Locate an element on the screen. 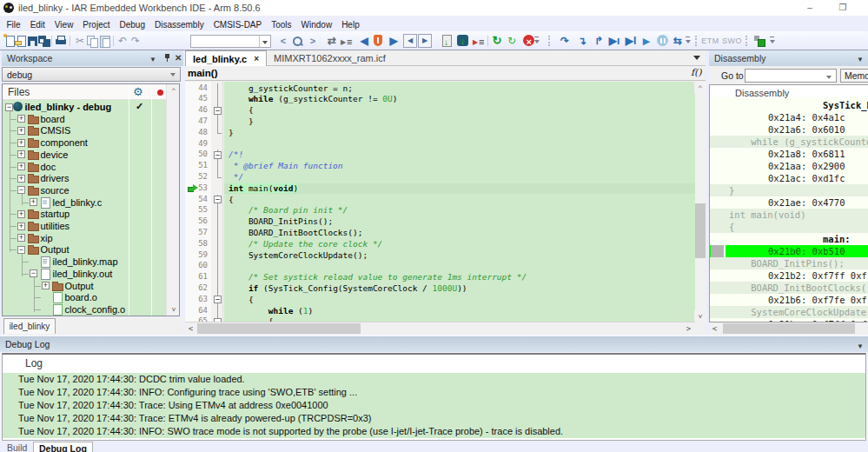 The height and width of the screenshot is (452, 868). disassembly-menu-icon: ▼ is located at coordinates (860, 59).